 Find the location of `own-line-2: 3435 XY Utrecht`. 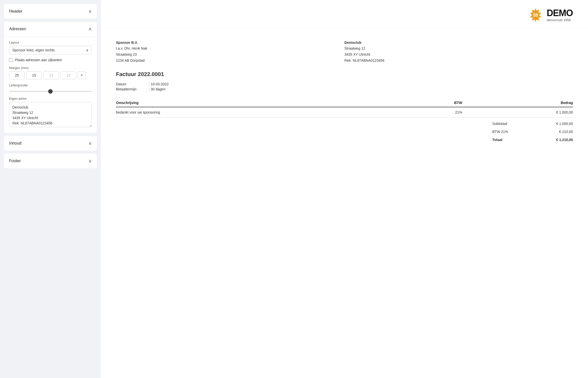

own-line-2: 3435 XY Utrecht is located at coordinates (459, 55).